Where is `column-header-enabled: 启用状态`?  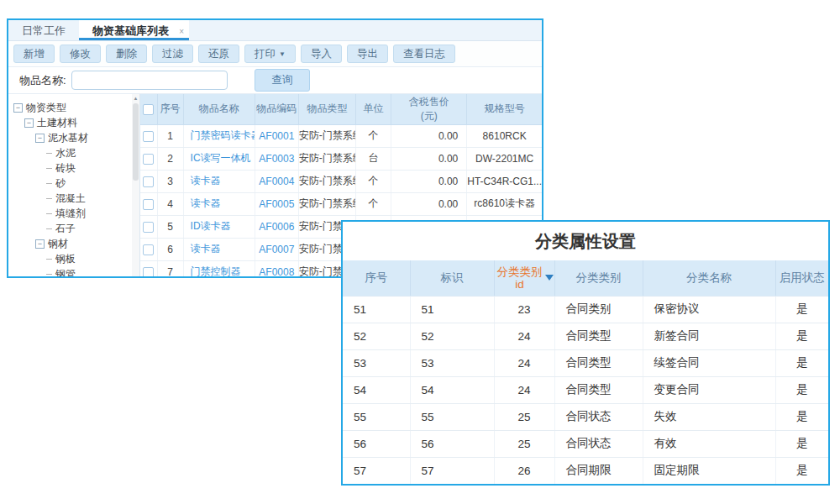
column-header-enabled: 启用状态 is located at coordinates (801, 278).